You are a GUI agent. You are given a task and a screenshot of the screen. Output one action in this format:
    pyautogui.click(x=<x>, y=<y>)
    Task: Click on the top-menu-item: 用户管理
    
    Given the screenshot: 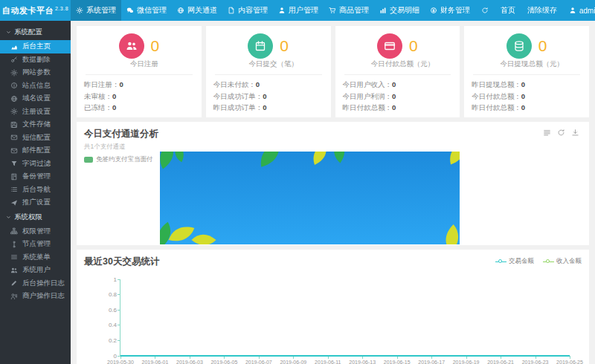 What is the action you would take?
    pyautogui.click(x=298, y=10)
    